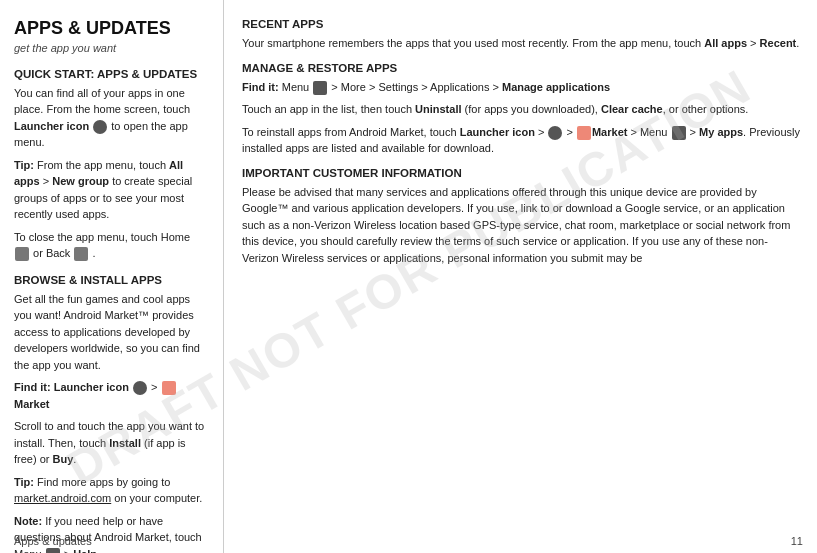 This screenshot has height=553, width=817. What do you see at coordinates (584, 133) in the screenshot?
I see `market-icon2` at bounding box center [584, 133].